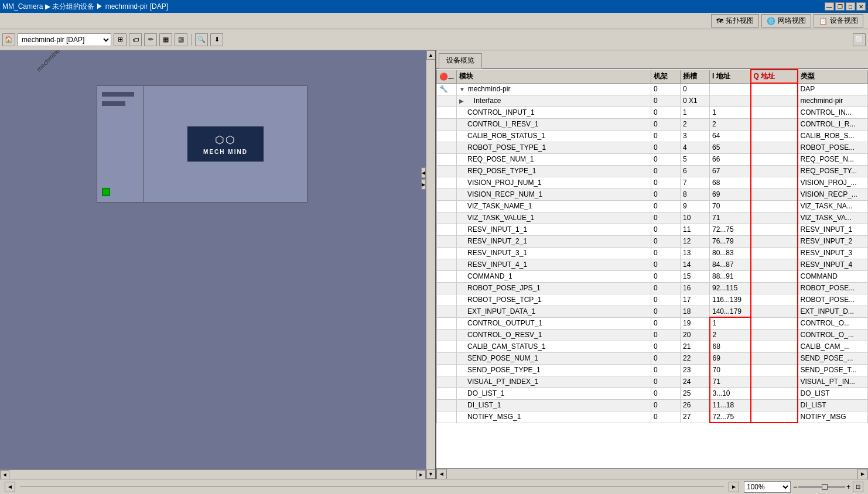 Image resolution: width=868 pixels, height=494 pixels. What do you see at coordinates (845, 6) in the screenshot?
I see `window-controls: — ❐ □ ✕` at bounding box center [845, 6].